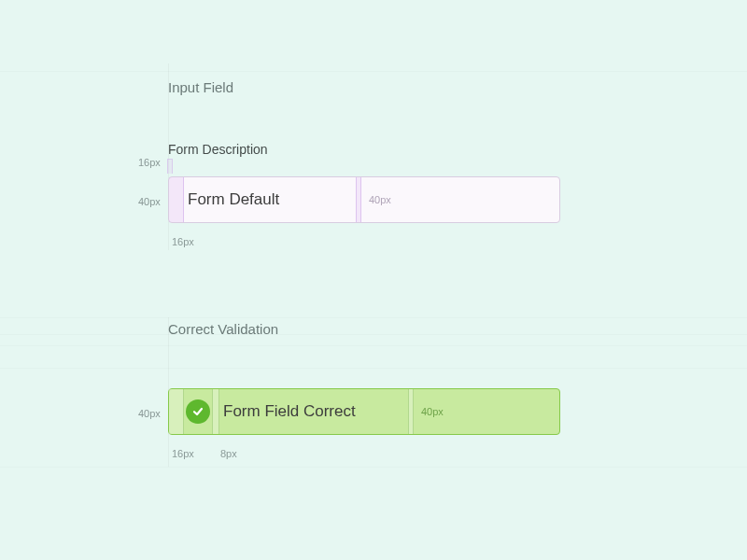 This screenshot has width=747, height=560. I want to click on spec-40px-inner-validation: 40px, so click(432, 412).